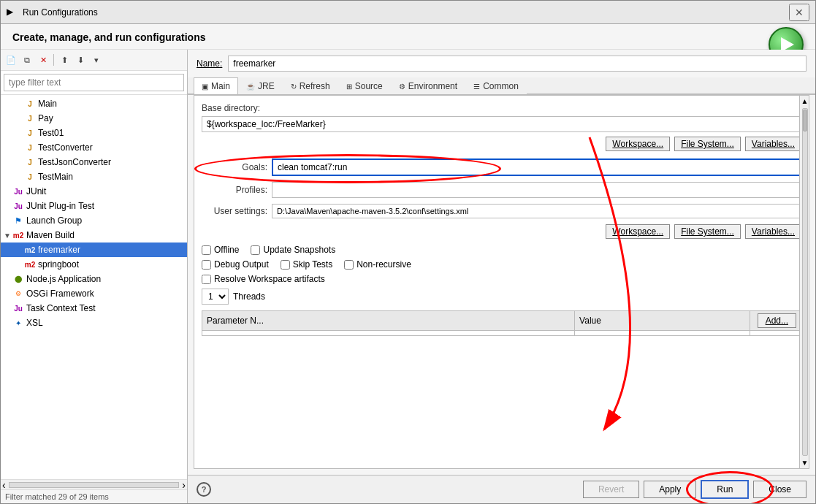 This screenshot has height=504, width=816. What do you see at coordinates (94, 221) in the screenshot?
I see `tree-item-launch-group: ⚑ Launch Group` at bounding box center [94, 221].